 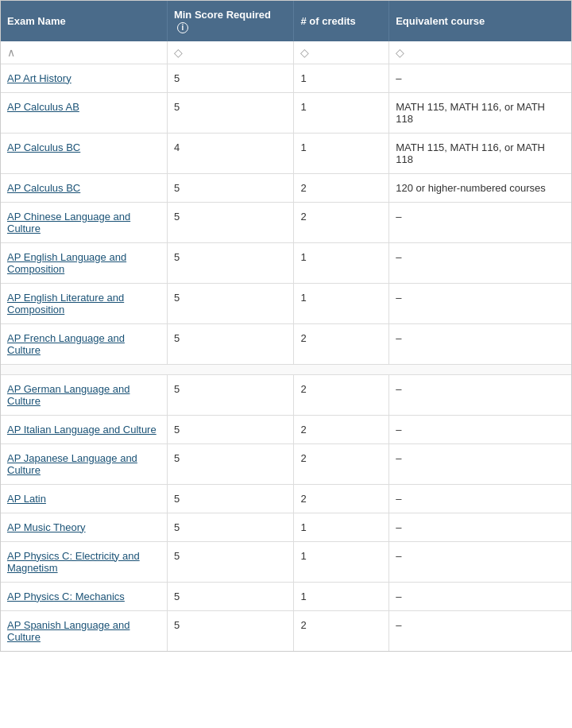 What do you see at coordinates (84, 223) in the screenshot?
I see `cell-exam-name: AP Chinese Language and Culture` at bounding box center [84, 223].